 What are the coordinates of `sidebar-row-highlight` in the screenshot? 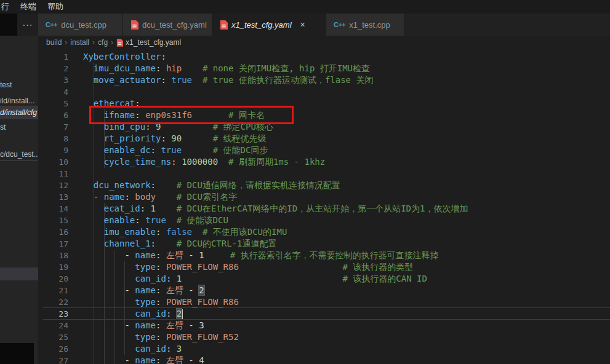 It's located at (19, 274).